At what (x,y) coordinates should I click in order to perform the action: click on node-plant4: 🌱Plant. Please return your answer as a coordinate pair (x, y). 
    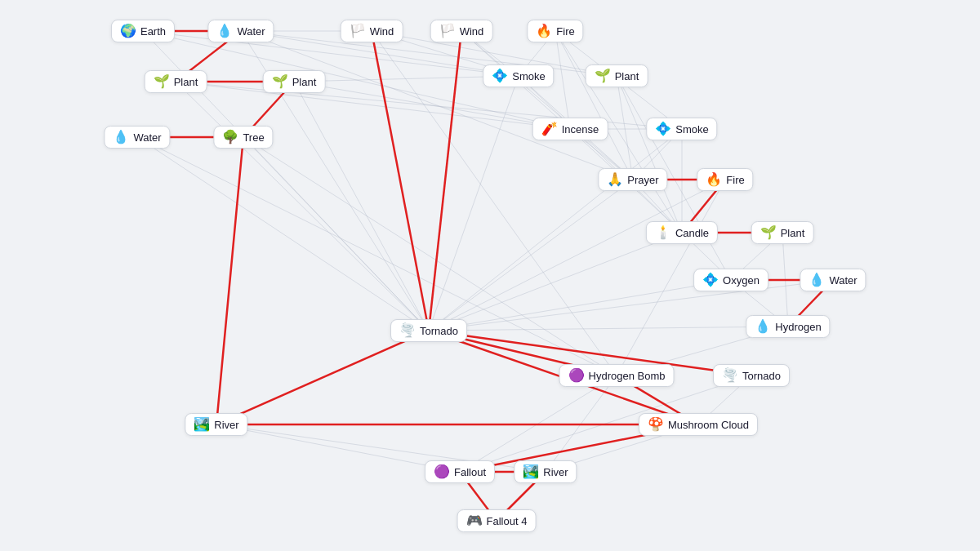
    Looking at the image, I should click on (782, 233).